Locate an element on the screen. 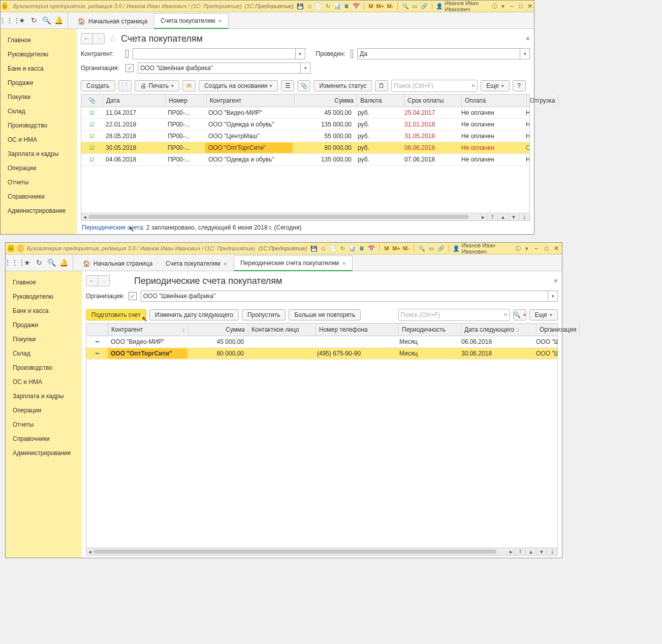 The width and height of the screenshot is (662, 644). table-row: ☑30.05.2018ПР00-...ООО "ОптТоргСити"80 0… is located at coordinates (305, 148).